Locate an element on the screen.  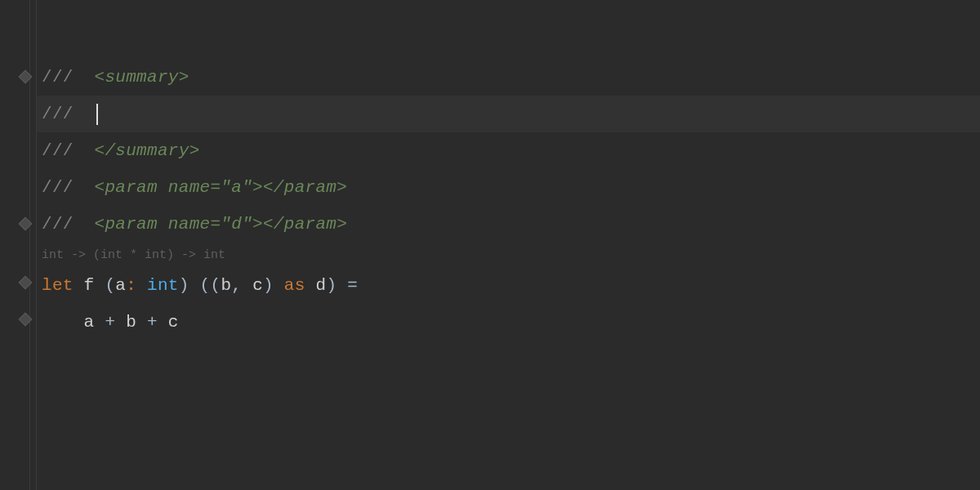
keyword-as: as is located at coordinates (295, 286).